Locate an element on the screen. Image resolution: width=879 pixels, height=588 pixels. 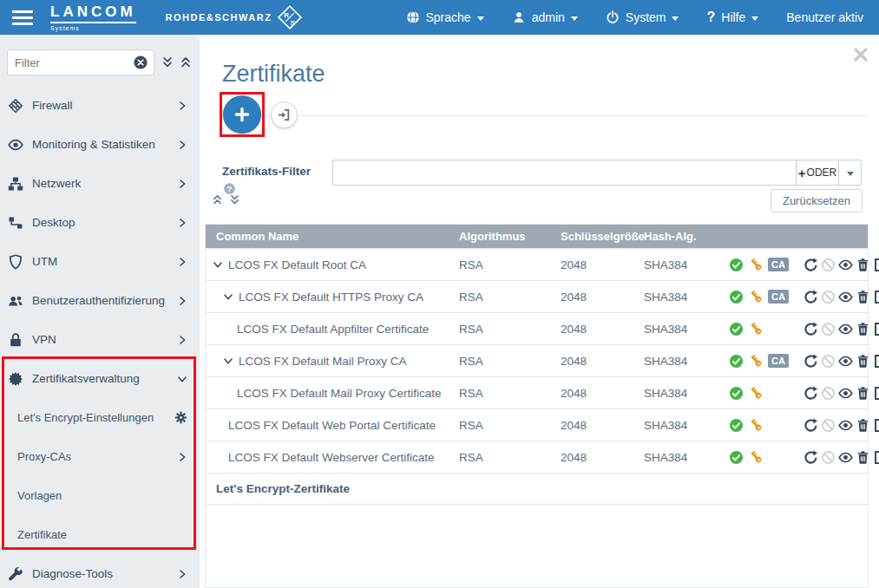
sidebar-item-label: Desktop is located at coordinates (54, 222).